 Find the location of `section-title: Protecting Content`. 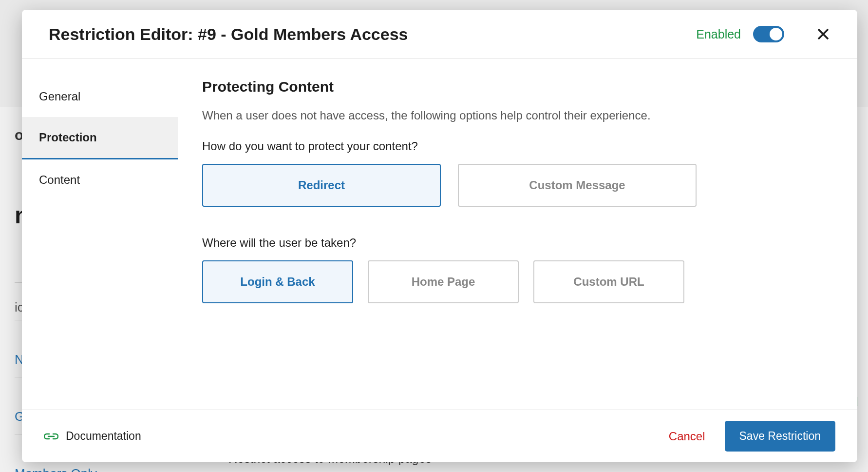

section-title: Protecting Content is located at coordinates (517, 87).